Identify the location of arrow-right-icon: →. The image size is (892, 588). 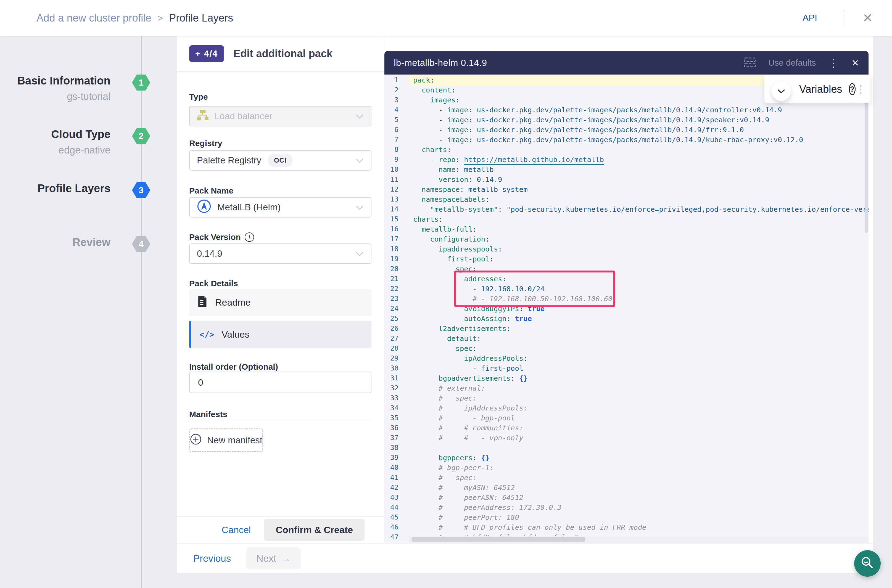
(286, 559).